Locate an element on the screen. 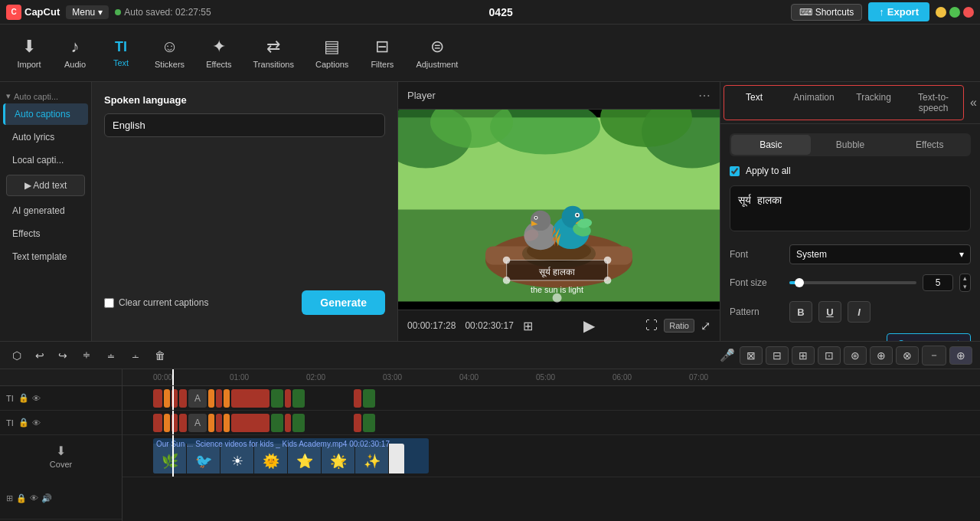  tool-adjustment: ⊜ Adjustment is located at coordinates (436, 53).